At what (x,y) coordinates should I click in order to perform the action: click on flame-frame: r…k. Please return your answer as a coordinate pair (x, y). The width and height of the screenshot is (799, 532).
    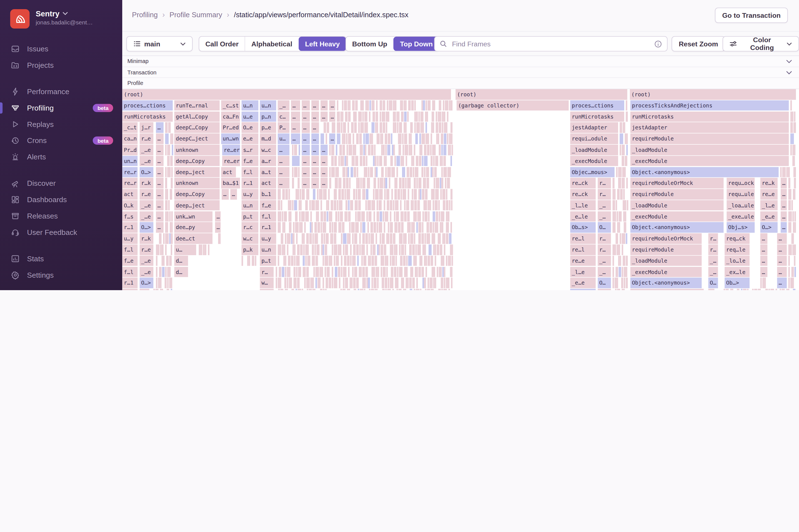
    Looking at the image, I should click on (147, 239).